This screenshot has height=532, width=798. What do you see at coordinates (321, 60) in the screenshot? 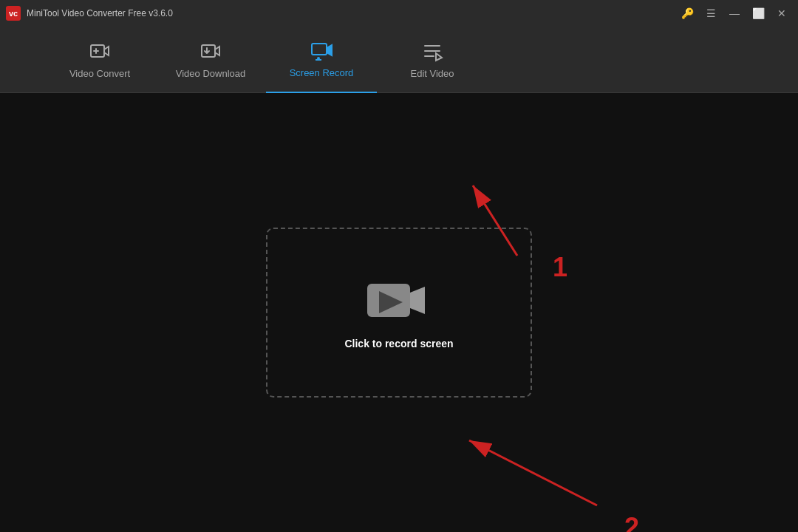
I see `tab-screen-record: Screen Record` at bounding box center [321, 60].